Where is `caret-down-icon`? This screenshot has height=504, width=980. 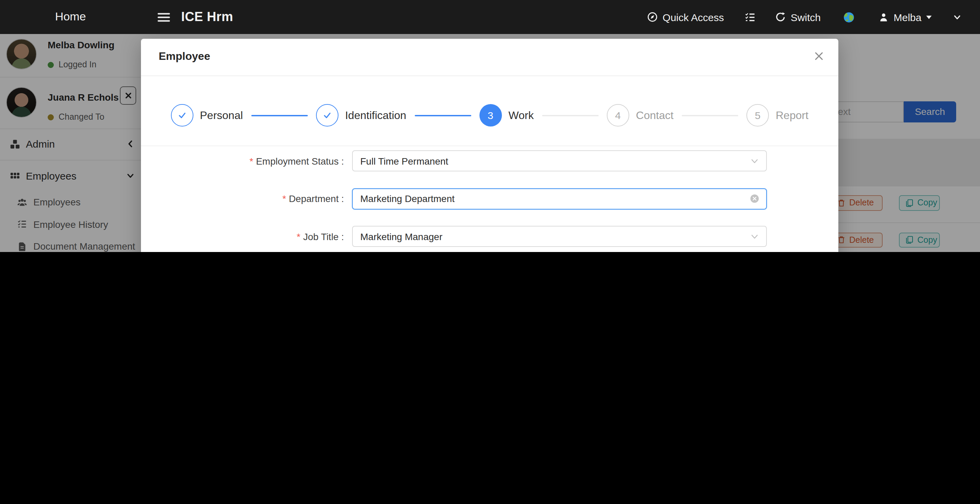
caret-down-icon is located at coordinates (929, 17).